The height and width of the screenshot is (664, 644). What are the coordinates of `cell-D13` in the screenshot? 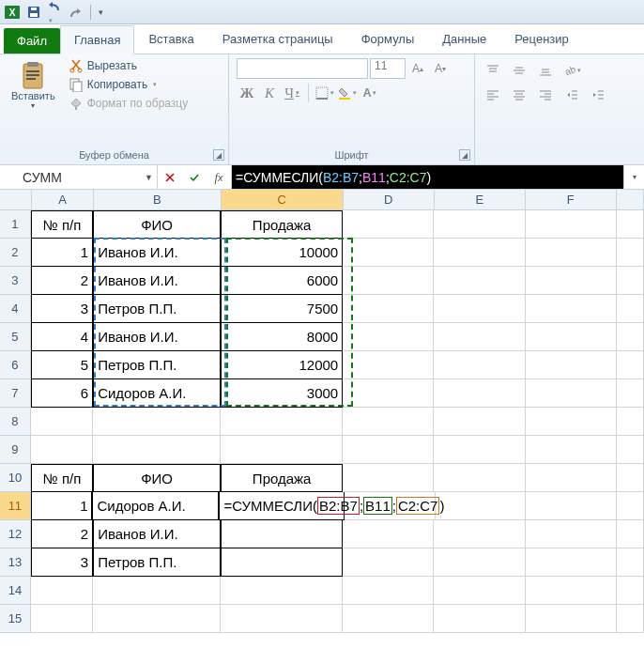 It's located at (389, 563).